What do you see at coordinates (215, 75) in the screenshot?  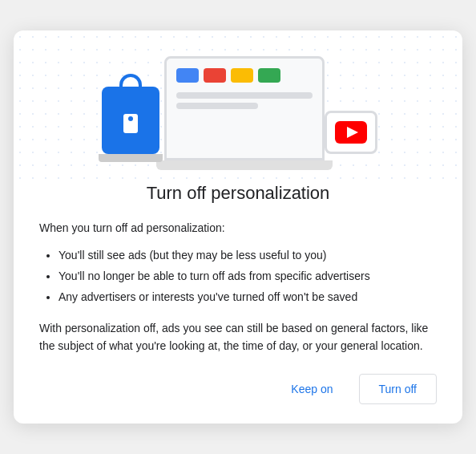 I see `dot-red-icon` at bounding box center [215, 75].